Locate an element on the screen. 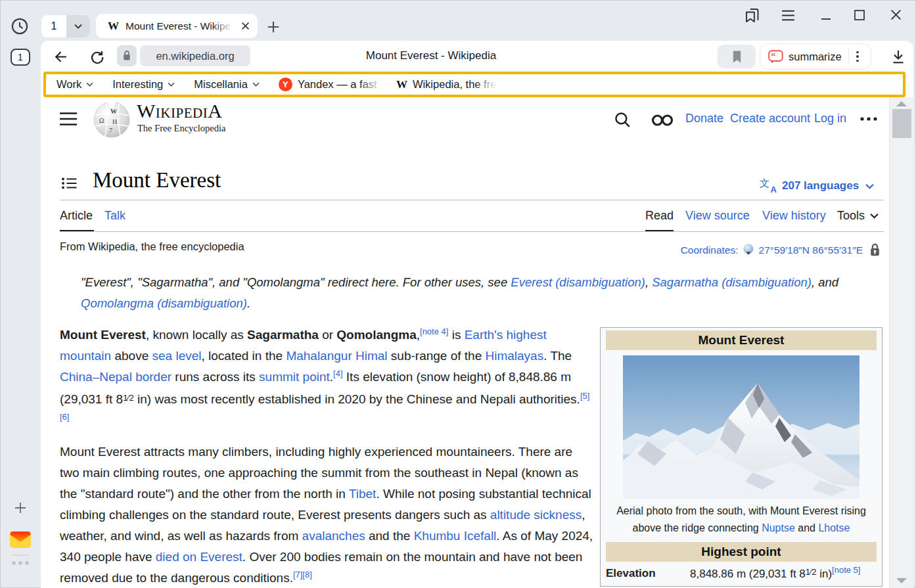  languages-selector: 文A 207 languages is located at coordinates (817, 186).